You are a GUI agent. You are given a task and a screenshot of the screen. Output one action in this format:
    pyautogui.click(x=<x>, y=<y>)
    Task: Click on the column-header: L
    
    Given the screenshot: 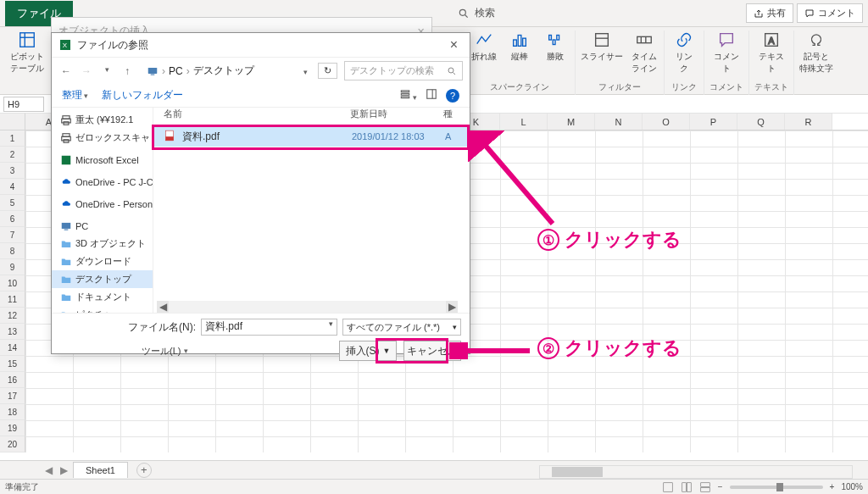 What is the action you would take?
    pyautogui.click(x=524, y=122)
    